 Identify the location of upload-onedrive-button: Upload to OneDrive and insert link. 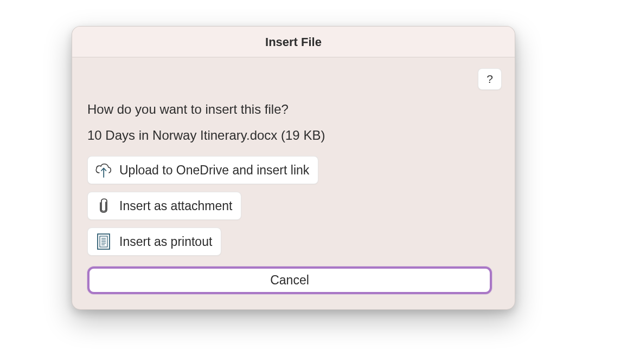
(203, 170).